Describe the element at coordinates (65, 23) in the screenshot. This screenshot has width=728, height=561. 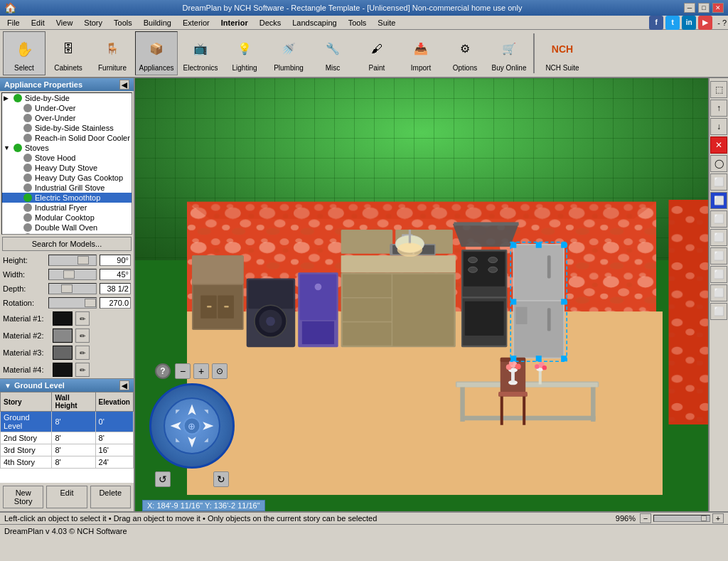
I see `menu-view: View` at that location.